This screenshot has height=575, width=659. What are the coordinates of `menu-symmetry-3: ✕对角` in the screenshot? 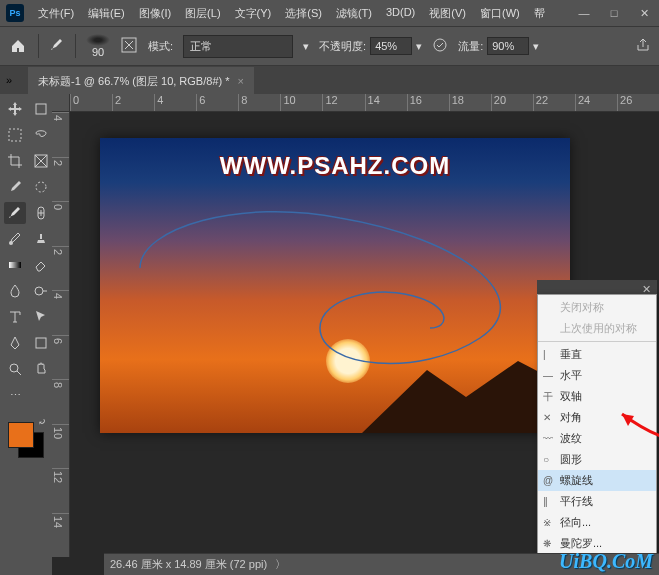 It's located at (597, 418).